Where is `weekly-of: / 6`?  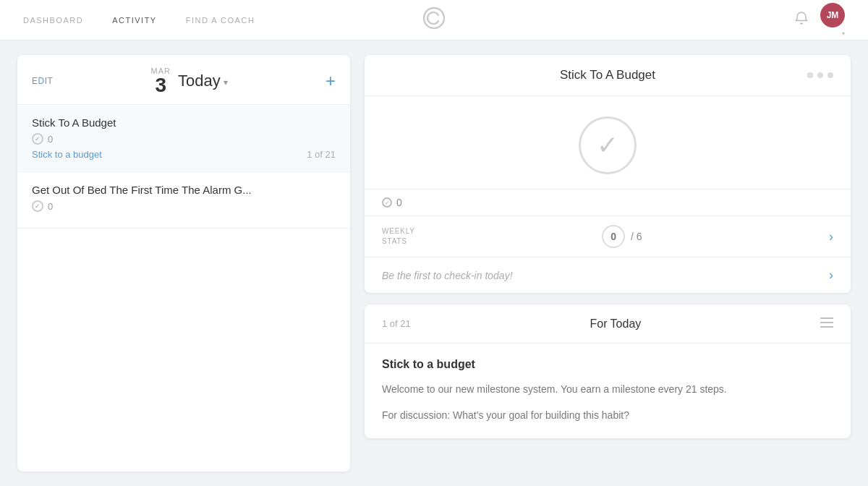 weekly-of: / 6 is located at coordinates (637, 236).